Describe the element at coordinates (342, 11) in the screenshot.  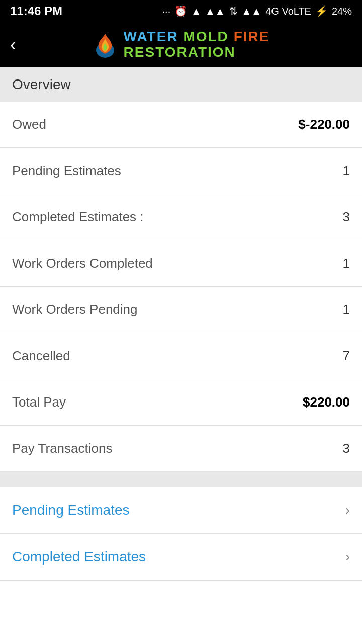
I see `battery-label: 24%` at that location.